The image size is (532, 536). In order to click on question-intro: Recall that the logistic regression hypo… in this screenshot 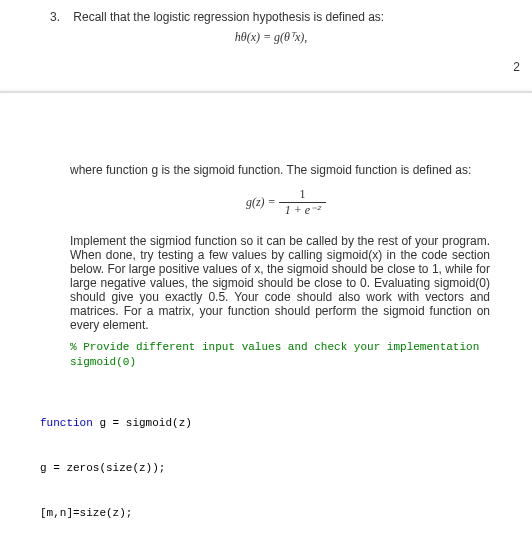, I will do `click(283, 17)`.